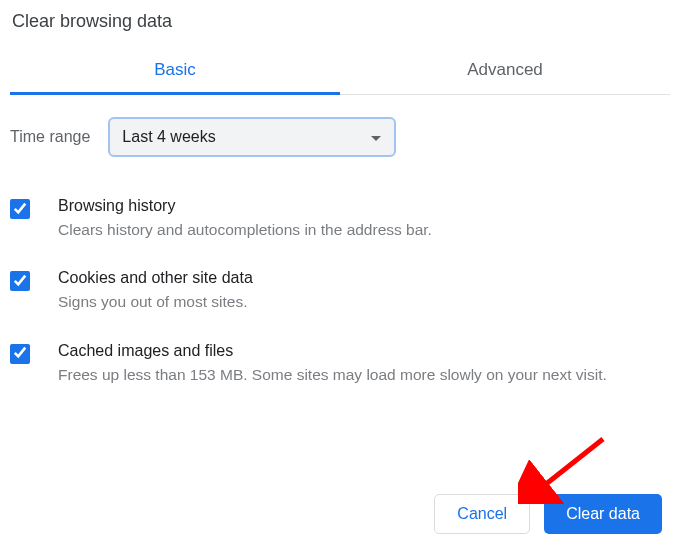  I want to click on tab-advanced-label: Advanced, so click(505, 70).